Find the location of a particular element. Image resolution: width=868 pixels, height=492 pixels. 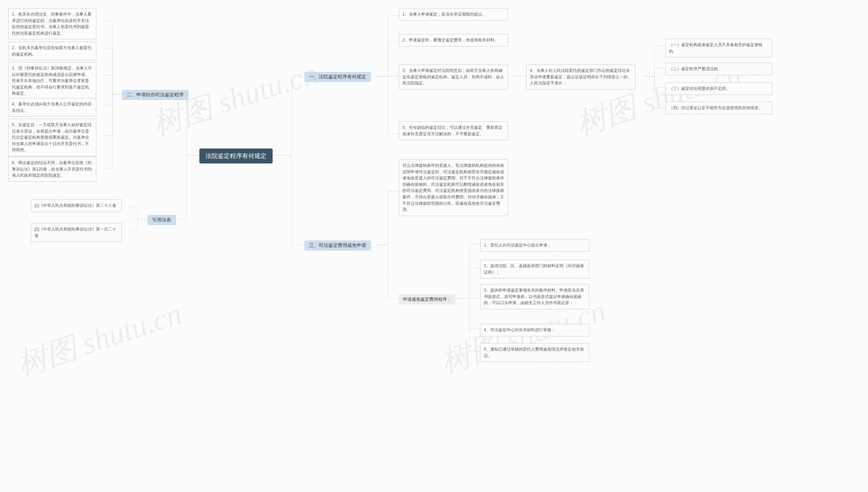

b1-item-4: 4、当事人对人民法院委托的鉴定部门作出的鉴定结论有异议申请重新鉴定，提出证据证明… is located at coordinates (581, 77).